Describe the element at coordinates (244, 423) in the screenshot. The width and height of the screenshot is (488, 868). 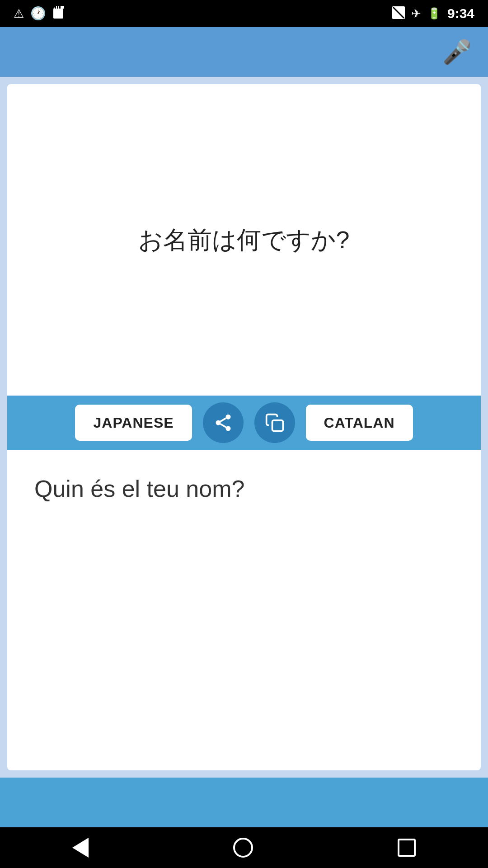
I see `language-toolbar: JAPANESE CATALAN` at that location.